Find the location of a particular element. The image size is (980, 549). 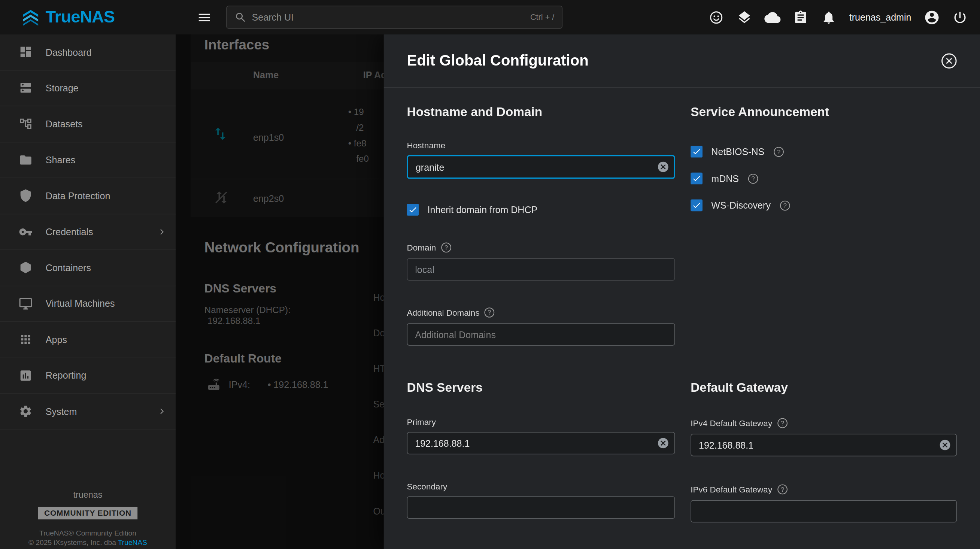

hostname-input is located at coordinates (541, 167).